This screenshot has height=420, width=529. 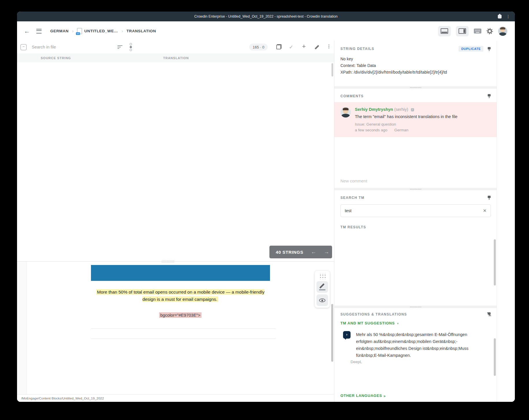 I want to click on apps-sidebar, so click(x=506, y=221).